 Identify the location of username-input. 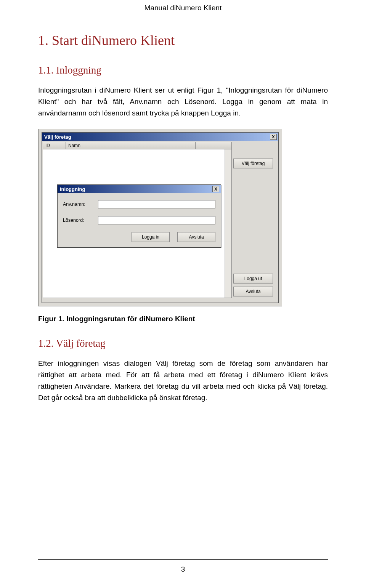
(157, 204).